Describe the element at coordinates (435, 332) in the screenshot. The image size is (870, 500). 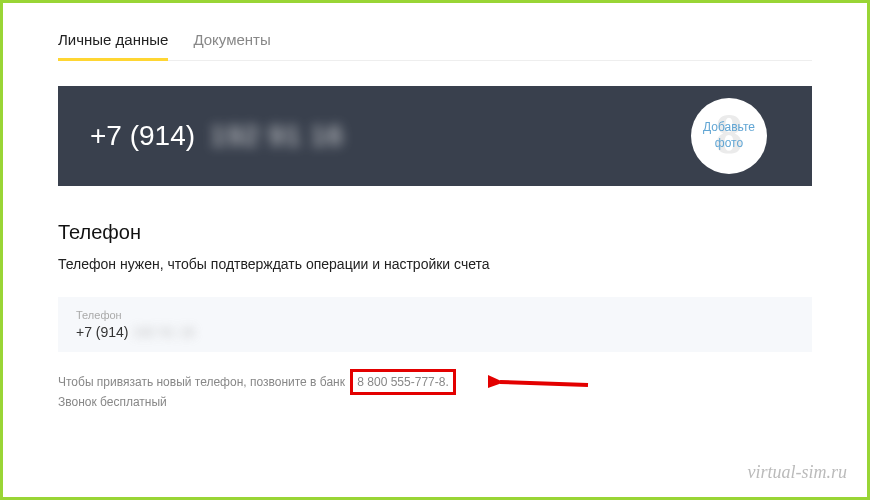
I see `phone-field-value: +7 (914) 192 91 16` at that location.